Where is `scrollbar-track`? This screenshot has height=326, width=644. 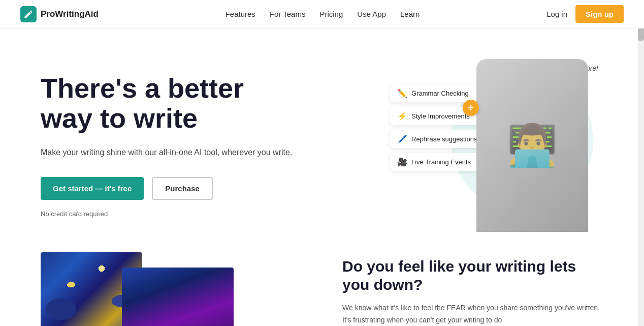
scrollbar-track is located at coordinates (641, 163).